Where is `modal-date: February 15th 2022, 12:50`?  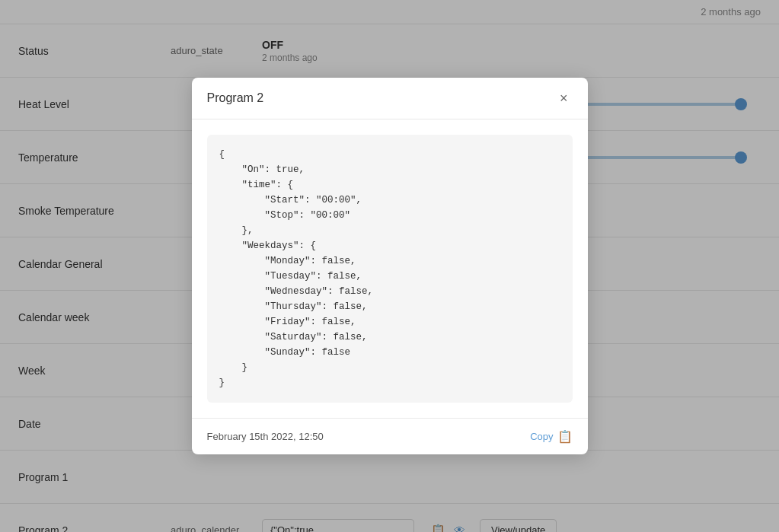
modal-date: February 15th 2022, 12:50 is located at coordinates (265, 437).